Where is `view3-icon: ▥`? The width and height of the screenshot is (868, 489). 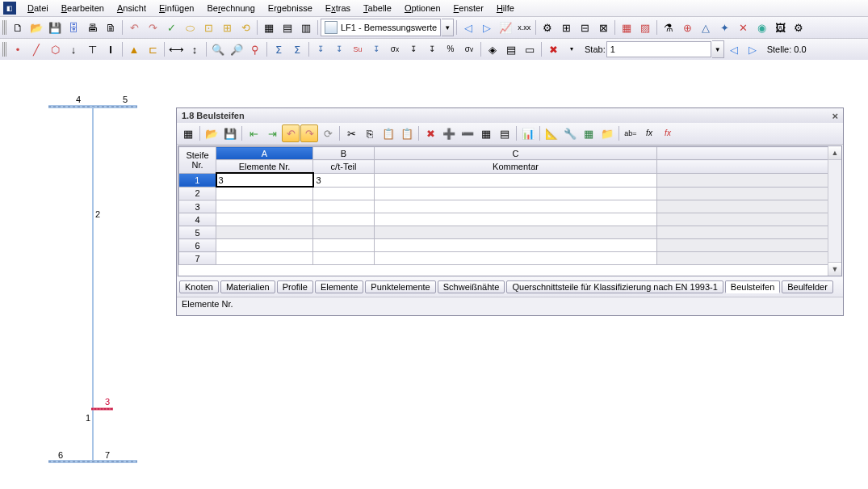 view3-icon: ▥ is located at coordinates (306, 27).